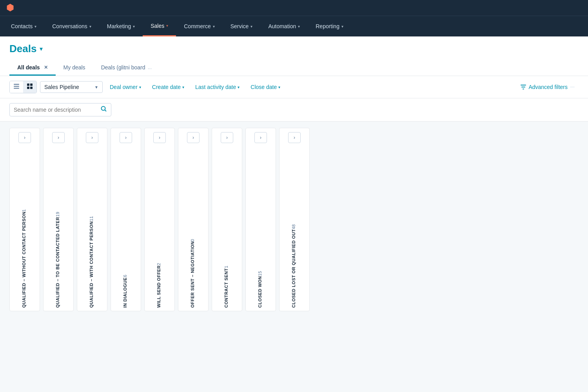 The image size is (588, 392). Describe the element at coordinates (30, 86) in the screenshot. I see `grid-icon` at that location.